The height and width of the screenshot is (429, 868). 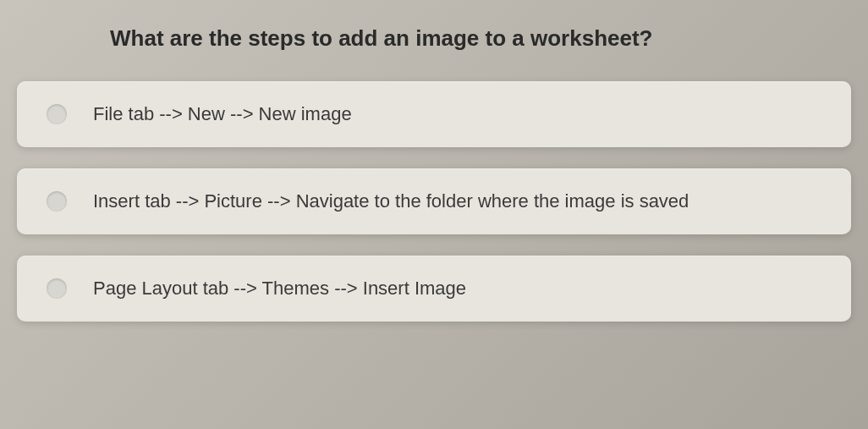 What do you see at coordinates (279, 288) in the screenshot?
I see `option-text: Page Layout tab --> Themes --> Insert Im…` at bounding box center [279, 288].